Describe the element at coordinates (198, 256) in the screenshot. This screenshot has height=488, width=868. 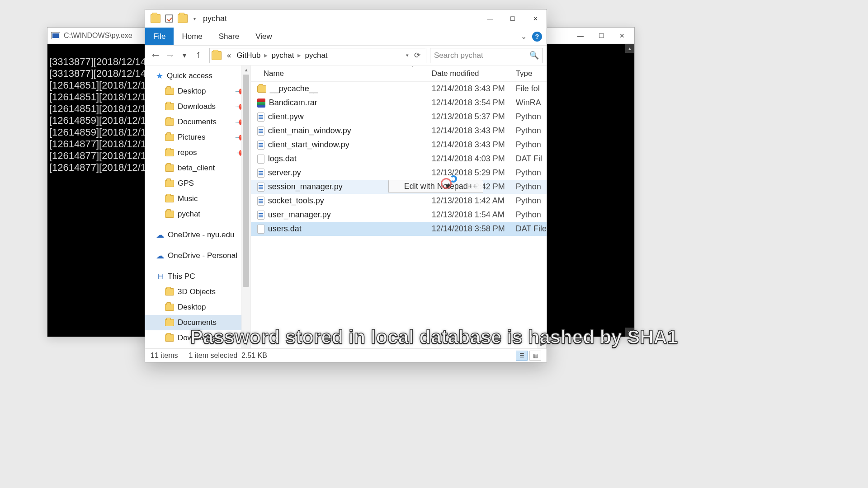
I see `sidebar-item-onedrive-personal: ☁ OneDrive - Personal` at that location.